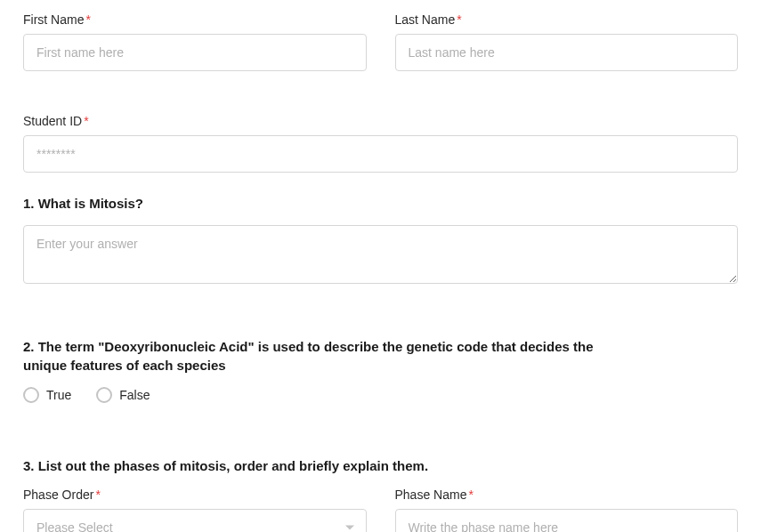  Describe the element at coordinates (47, 395) in the screenshot. I see `radio-option-true: True` at that location.